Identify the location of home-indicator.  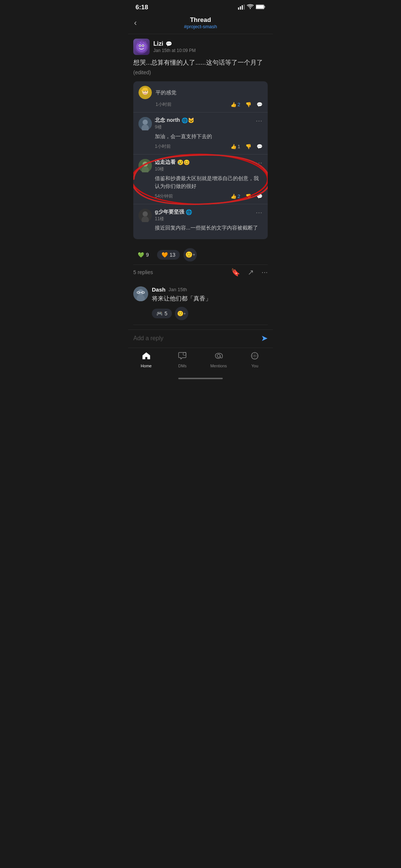
(200, 378).